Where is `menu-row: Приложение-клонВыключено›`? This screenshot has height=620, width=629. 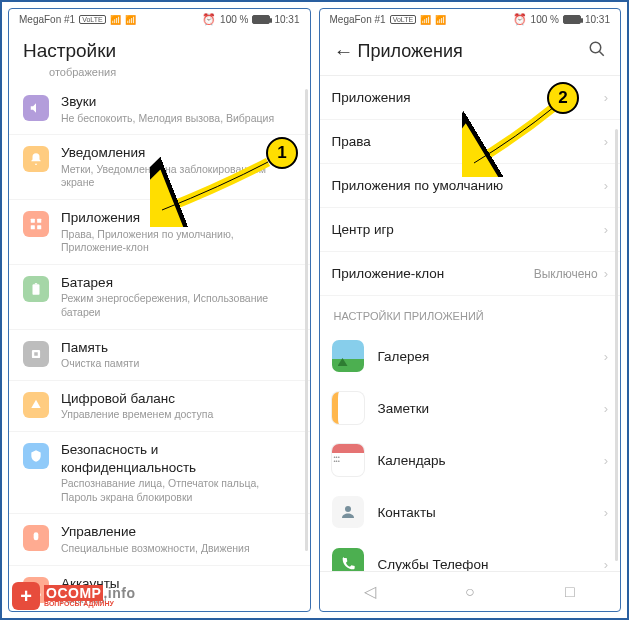 menu-row: Приложение-клонВыключено› is located at coordinates (470, 274).